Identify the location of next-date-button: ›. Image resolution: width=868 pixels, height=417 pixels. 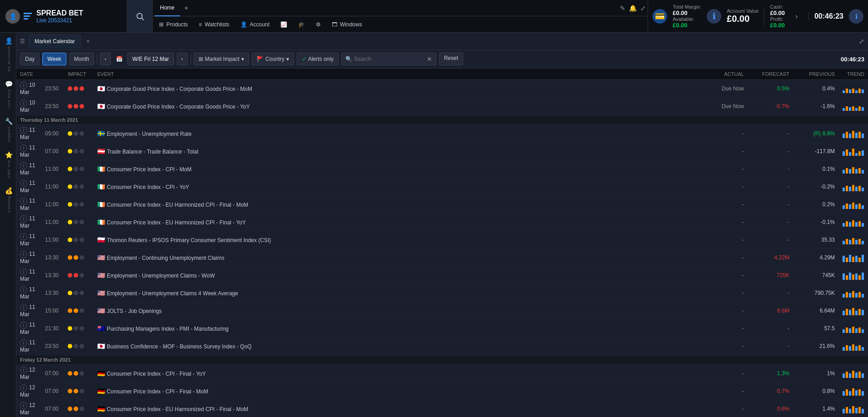
(182, 59).